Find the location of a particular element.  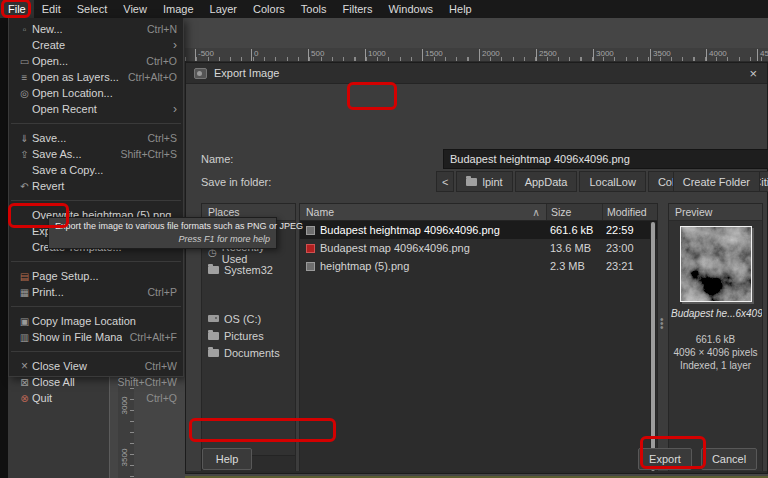

annotation-box-export-as is located at coordinates (38, 216).